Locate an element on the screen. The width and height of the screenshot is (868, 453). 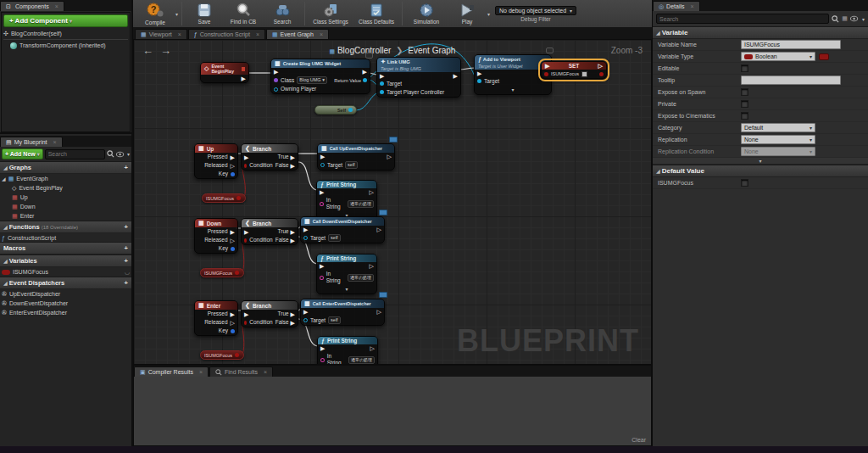
node-event-up: ▦ Up Pressed▶ Released▷ Key is located at coordinates (216, 161).